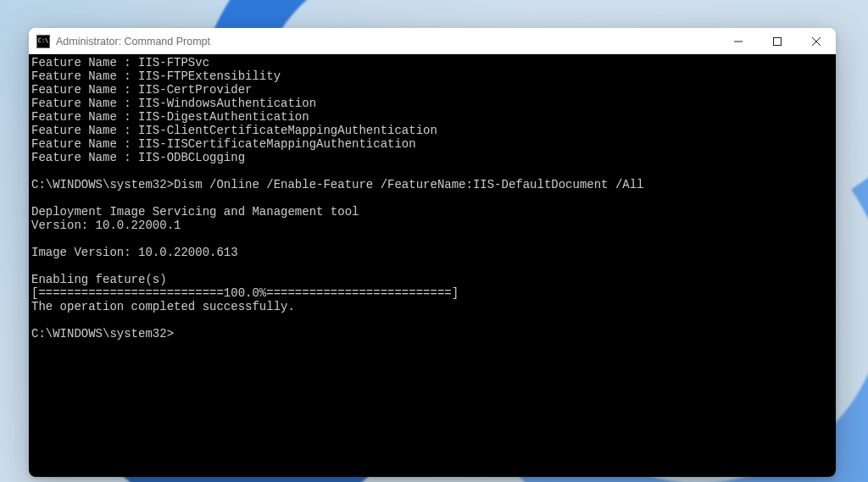  What do you see at coordinates (432, 130) in the screenshot?
I see `terminal-line: Feature Name : IIS-ClientCertificateMapp…` at bounding box center [432, 130].